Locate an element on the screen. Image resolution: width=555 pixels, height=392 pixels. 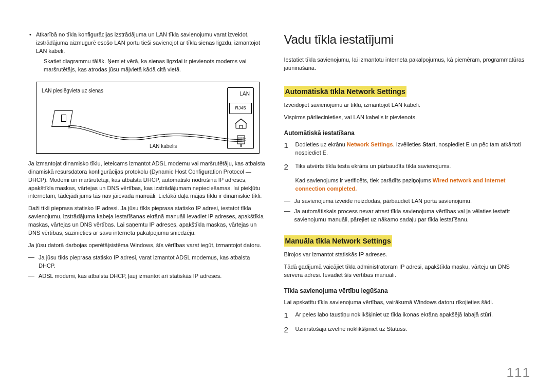
man-step-2: 2 Uznirstošajā izvēlnē noklikšķiniet uz … is located at coordinates (407, 330).